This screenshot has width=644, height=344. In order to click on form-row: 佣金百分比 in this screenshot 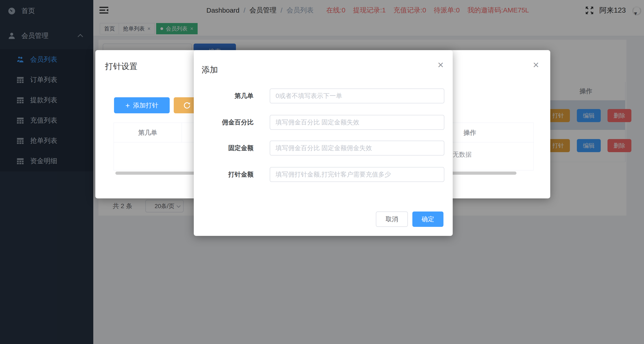, I will do `click(323, 122)`.